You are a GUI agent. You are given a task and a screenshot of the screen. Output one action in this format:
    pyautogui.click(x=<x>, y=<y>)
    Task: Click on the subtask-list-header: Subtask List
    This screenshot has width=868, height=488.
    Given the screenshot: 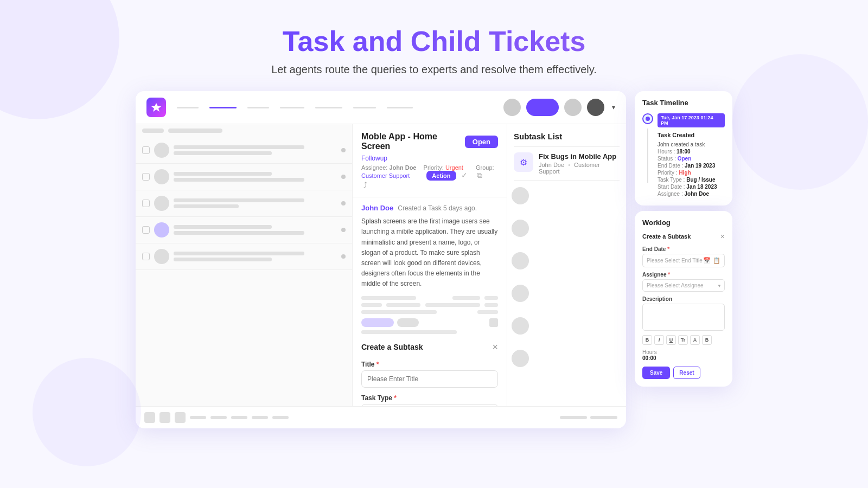 What is the action you would take?
    pyautogui.click(x=566, y=139)
    